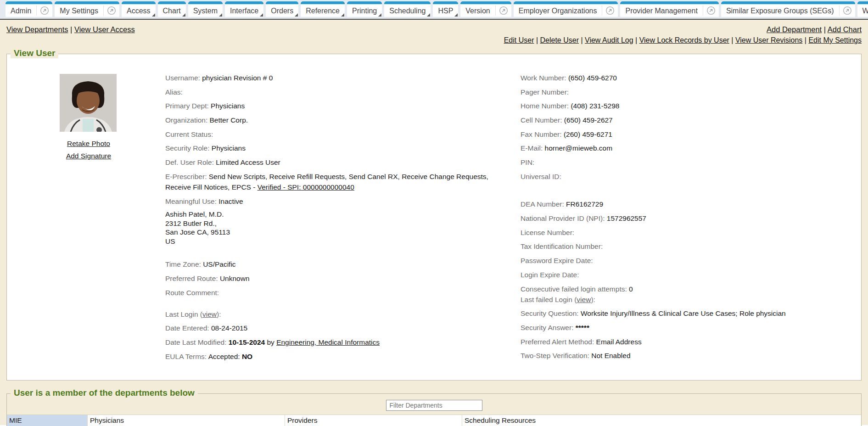 Image resolution: width=868 pixels, height=426 pixels. Describe the element at coordinates (863, 9) in the screenshot. I see `tab-work-locations: Work Locations` at that location.